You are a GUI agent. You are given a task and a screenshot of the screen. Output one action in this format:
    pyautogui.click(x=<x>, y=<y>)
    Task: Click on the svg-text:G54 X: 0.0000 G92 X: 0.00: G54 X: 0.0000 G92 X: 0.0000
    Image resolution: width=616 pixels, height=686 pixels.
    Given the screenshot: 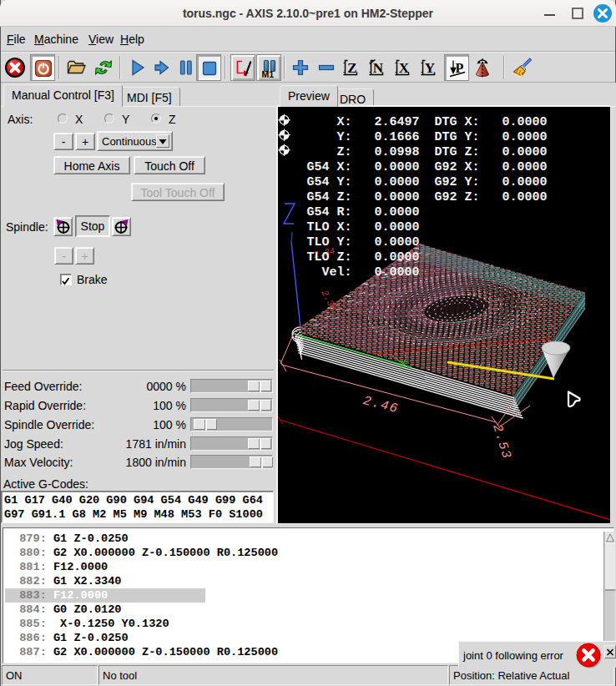 What is the action you would take?
    pyautogui.click(x=427, y=167)
    